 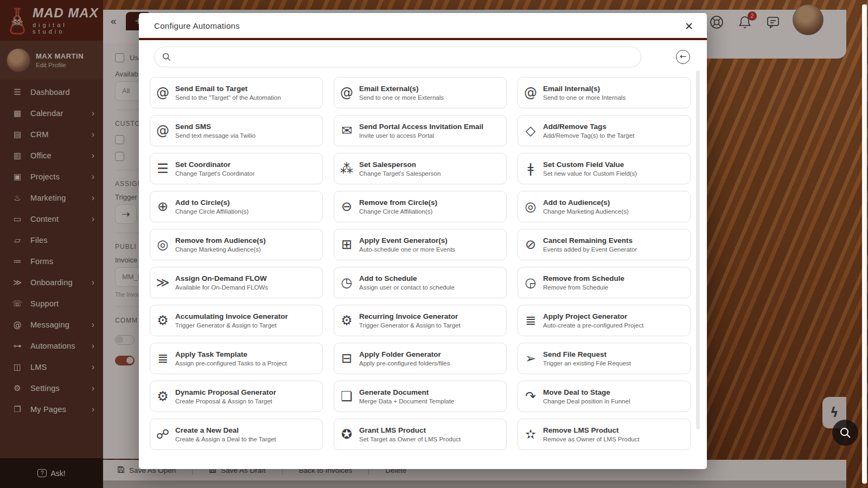 What do you see at coordinates (586, 393) in the screenshot?
I see `card-title: Move Deal to Stage` at bounding box center [586, 393].